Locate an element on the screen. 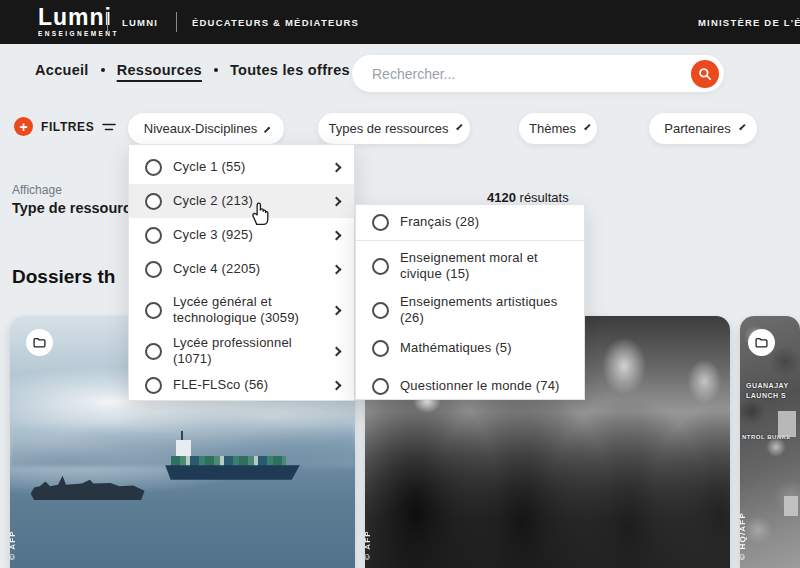 The height and width of the screenshot is (568, 800). filter-pill-themes: Thèmes is located at coordinates (558, 128).